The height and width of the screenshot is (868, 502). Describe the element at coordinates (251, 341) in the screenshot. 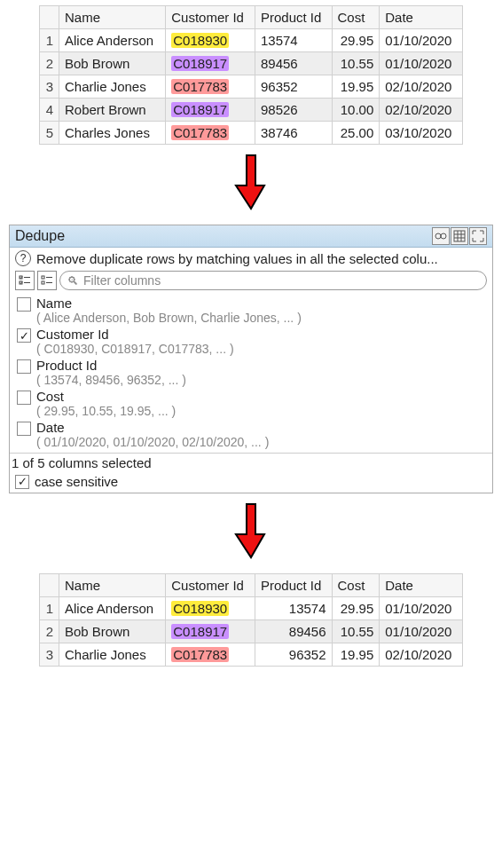

I see `column-item: ✓Customer Id( C018930, C018917, C017783,…` at that location.